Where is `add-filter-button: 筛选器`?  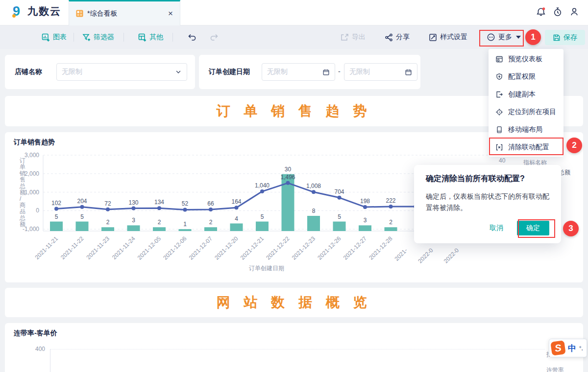 add-filter-button: 筛选器 is located at coordinates (98, 37).